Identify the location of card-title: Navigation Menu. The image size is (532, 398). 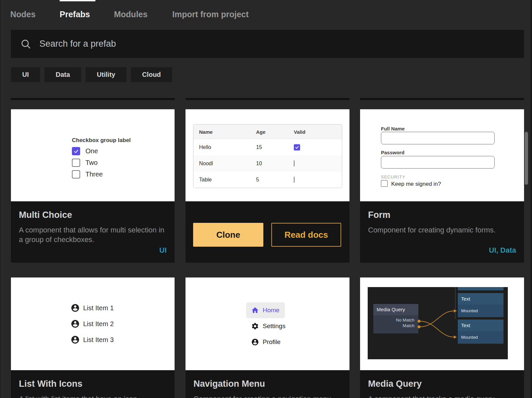
(229, 384).